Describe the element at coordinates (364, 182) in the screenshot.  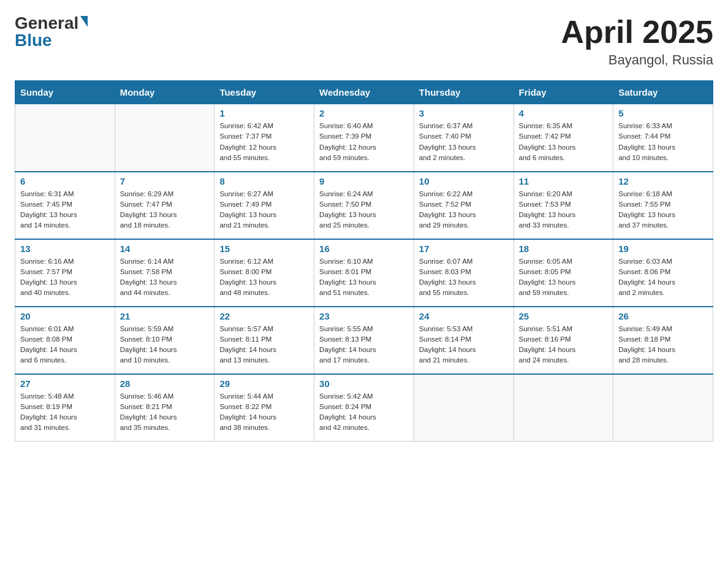
I see `day-number: 9` at that location.